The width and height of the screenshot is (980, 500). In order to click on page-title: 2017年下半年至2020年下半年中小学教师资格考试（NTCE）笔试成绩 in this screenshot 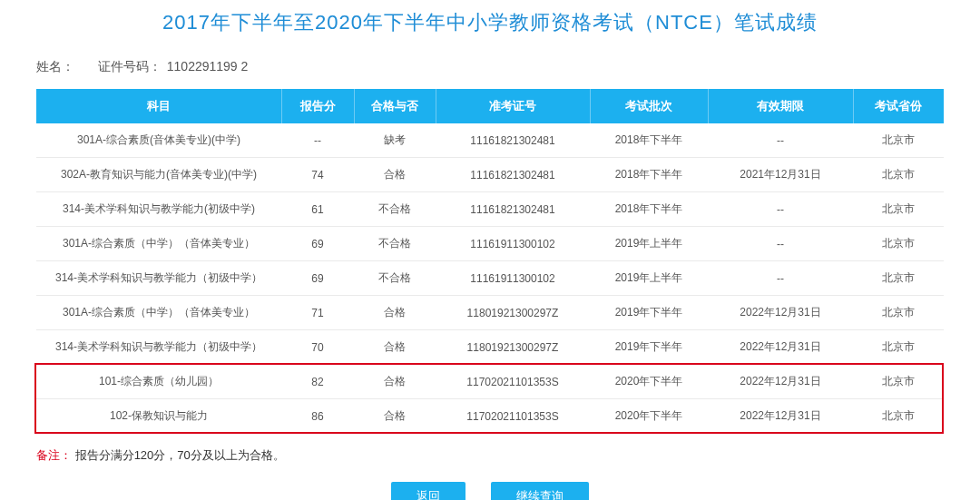, I will do `click(490, 23)`.